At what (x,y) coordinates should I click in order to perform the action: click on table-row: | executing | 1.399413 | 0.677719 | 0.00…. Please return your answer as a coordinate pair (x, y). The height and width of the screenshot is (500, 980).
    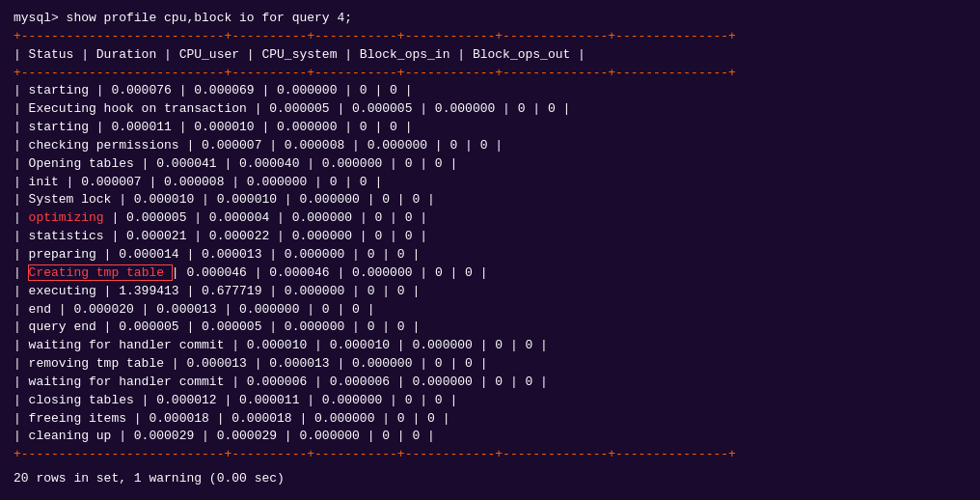
    Looking at the image, I should click on (490, 292).